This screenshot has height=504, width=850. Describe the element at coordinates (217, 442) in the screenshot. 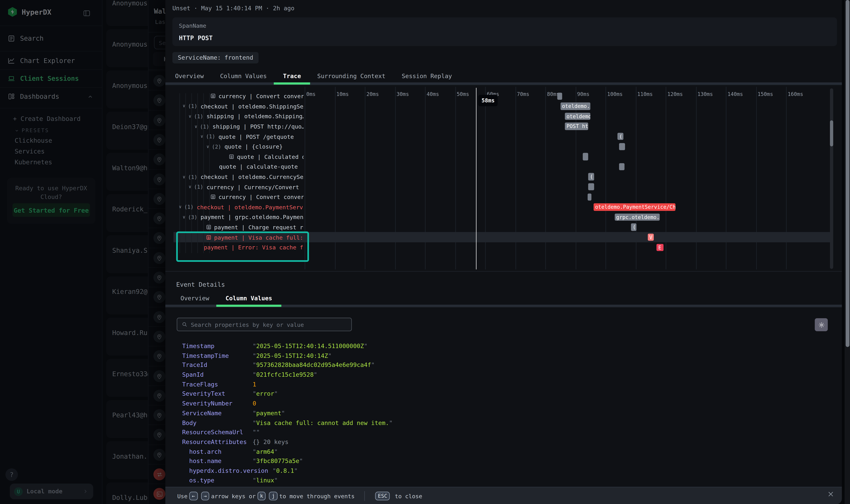

I see `property-key: ResourceAttributes` at that location.